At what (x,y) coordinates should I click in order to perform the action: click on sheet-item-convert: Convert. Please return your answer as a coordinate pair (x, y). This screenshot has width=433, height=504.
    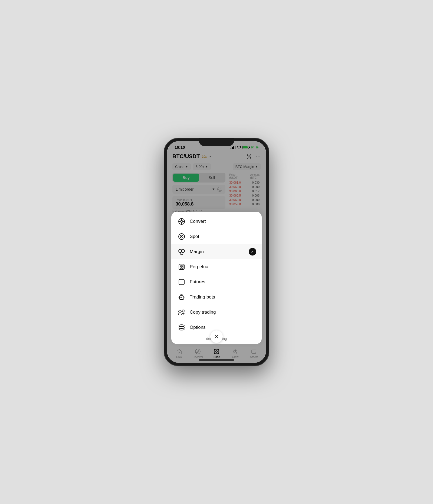
    Looking at the image, I should click on (216, 221).